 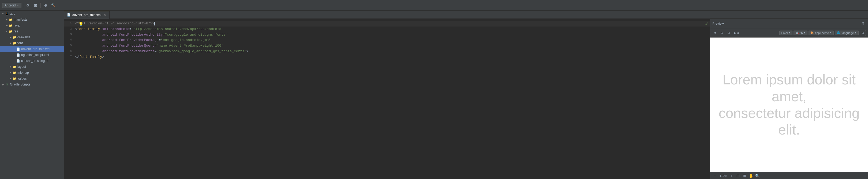 What do you see at coordinates (87, 15) in the screenshot?
I see `tab-advent-pro-thin: 📄 advent_pro_thin.xml ✕` at bounding box center [87, 15].